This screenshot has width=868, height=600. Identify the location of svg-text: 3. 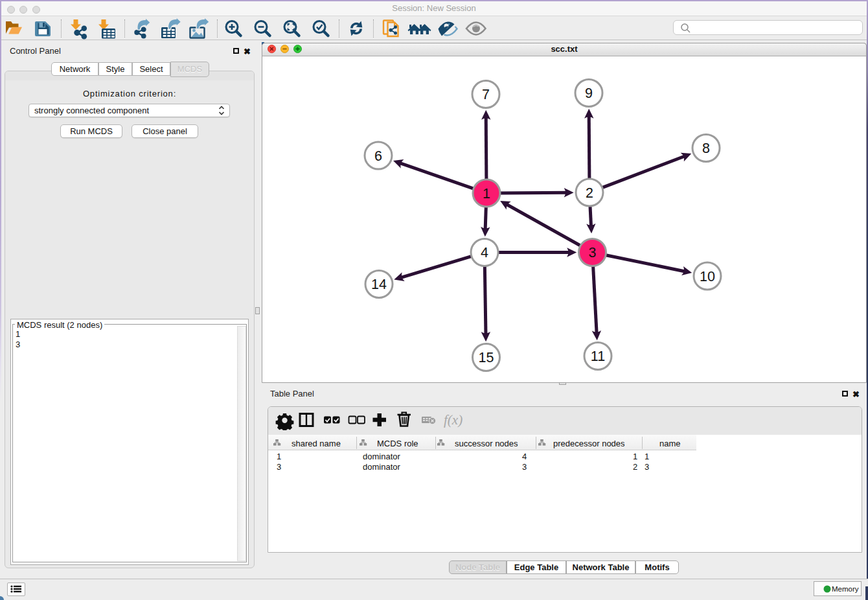
(593, 253).